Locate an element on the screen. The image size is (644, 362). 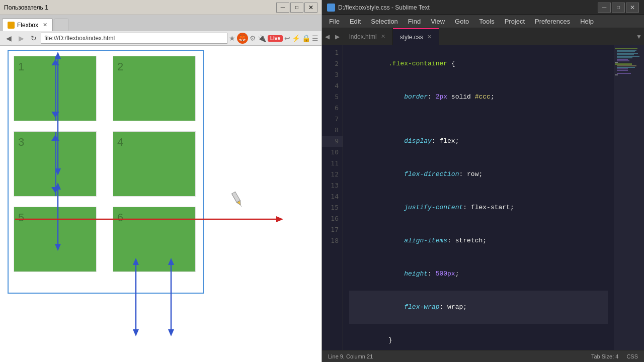
status-bar: Line 9, Column 21 Tab Size: 4 CSS is located at coordinates (483, 356).